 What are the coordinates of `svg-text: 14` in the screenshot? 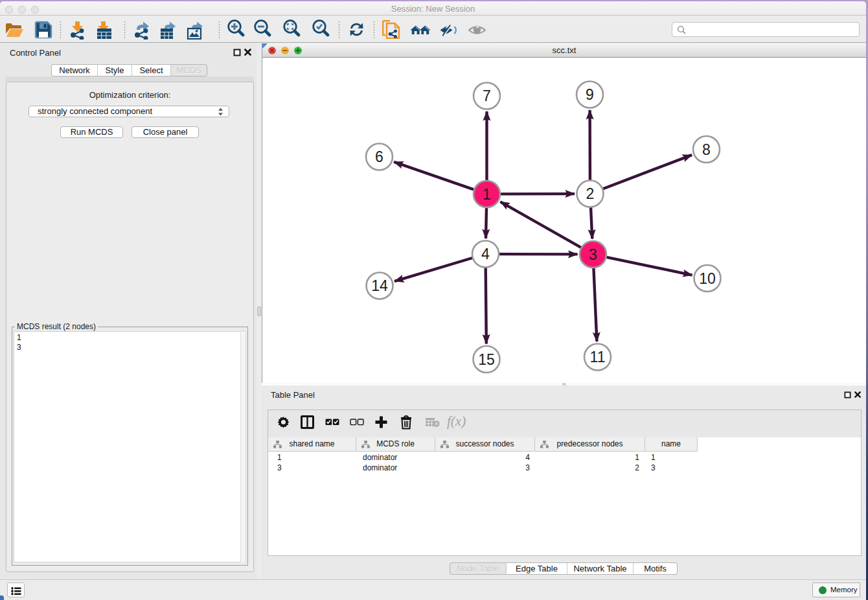 It's located at (380, 286).